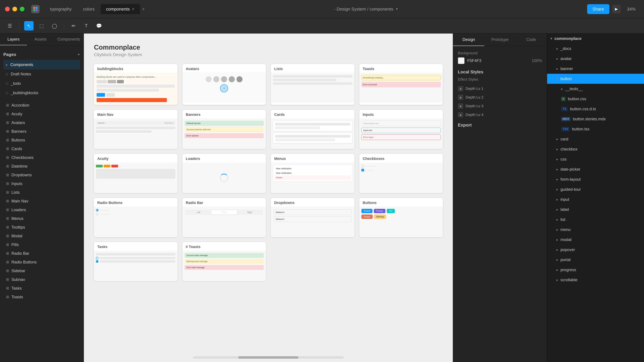 This screenshot has width=644, height=362. What do you see at coordinates (120, 9) in the screenshot?
I see `tab-components: components ✕` at bounding box center [120, 9].